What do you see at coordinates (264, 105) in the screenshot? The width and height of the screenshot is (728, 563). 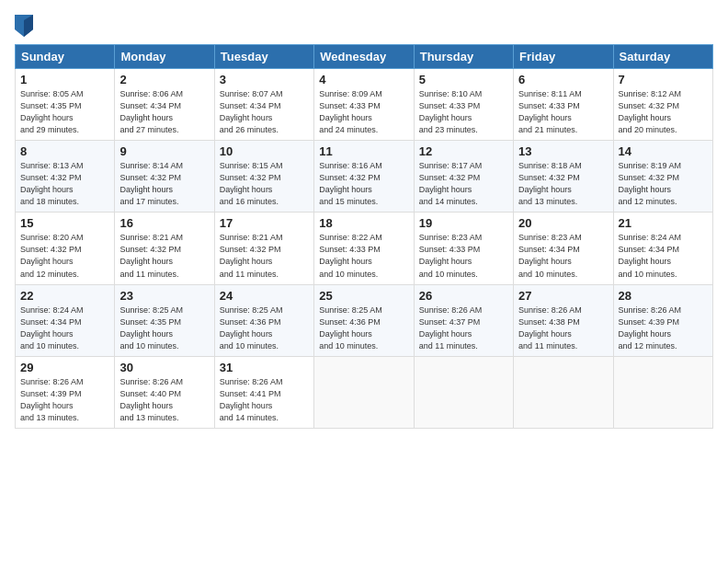 I see `calendar-cell: 3 Sunrise: 8:07 AMSunset: 4:34 PMDayligh…` at bounding box center [264, 105].